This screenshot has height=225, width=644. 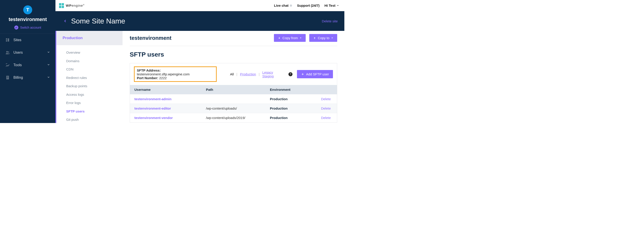 What do you see at coordinates (18, 52) in the screenshot?
I see `nav-label: Users` at bounding box center [18, 52].